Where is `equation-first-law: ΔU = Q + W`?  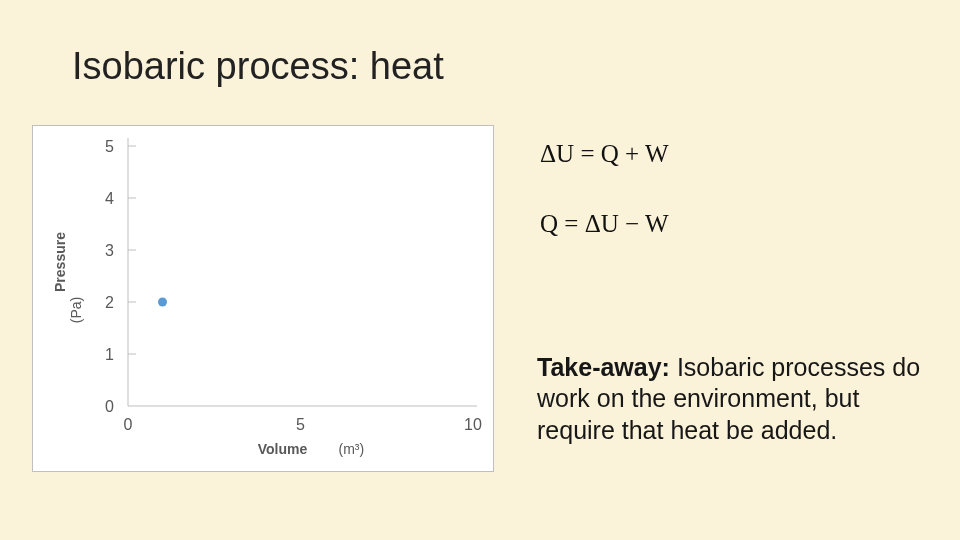
equation-first-law: ΔU = Q + W is located at coordinates (604, 154).